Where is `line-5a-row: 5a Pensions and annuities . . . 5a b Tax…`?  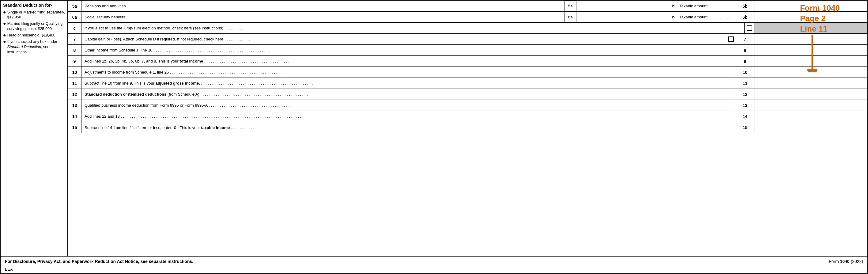 line-5a-row: 5a Pensions and annuities . . . 5a b Tax… is located at coordinates (468, 6).